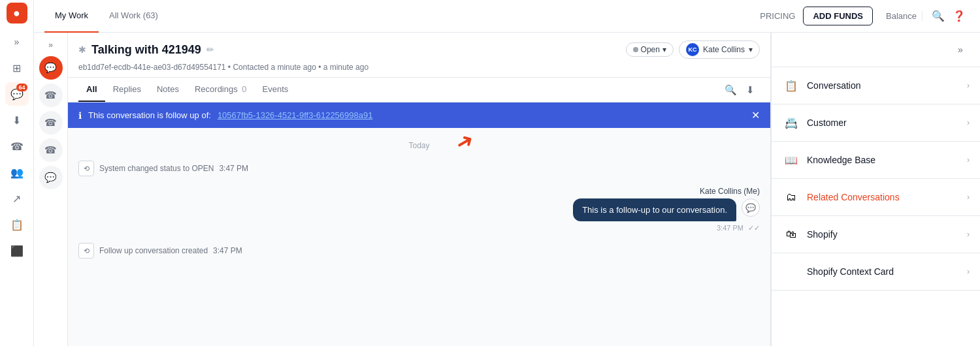  What do you see at coordinates (295, 115) in the screenshot?
I see `banner-link: 10567fb5-1326-4521-9ff3-612256998a91` at bounding box center [295, 115].